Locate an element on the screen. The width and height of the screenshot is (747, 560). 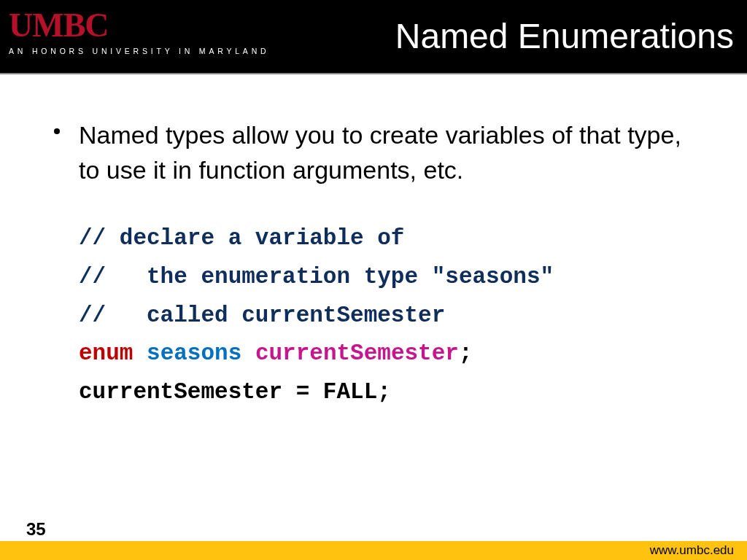
slide-title: Named Enumerations is located at coordinates (565, 36).